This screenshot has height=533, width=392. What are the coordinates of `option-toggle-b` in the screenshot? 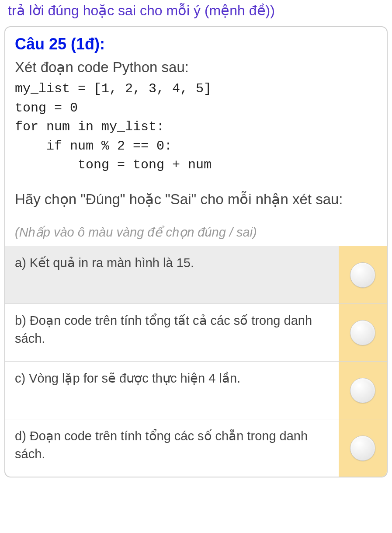 It's located at (363, 332).